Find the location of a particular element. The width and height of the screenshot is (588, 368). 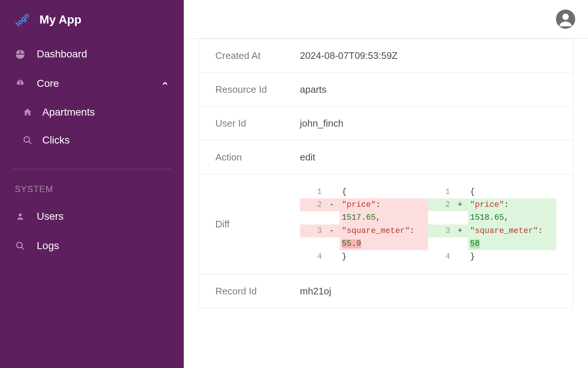

pie-chart-icon is located at coordinates (20, 54).